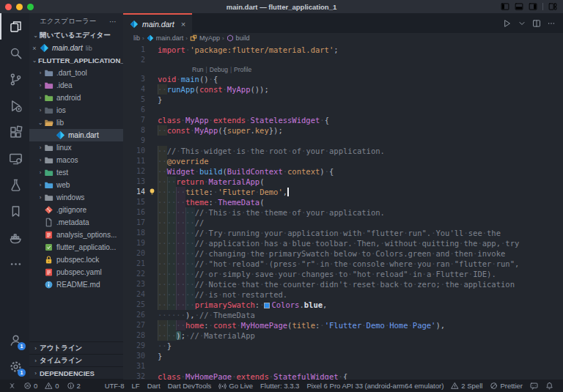  What do you see at coordinates (190, 385) in the screenshot?
I see `status-dart-devtools: Dart DevTools` at bounding box center [190, 385].